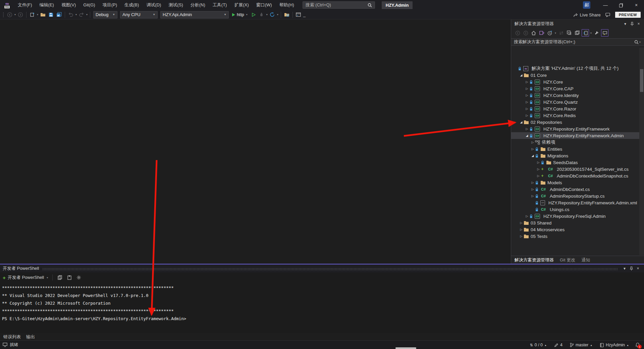 The image size is (644, 349). What do you see at coordinates (585, 33) in the screenshot?
I see `sync-with-active-document-icon` at bounding box center [585, 33].